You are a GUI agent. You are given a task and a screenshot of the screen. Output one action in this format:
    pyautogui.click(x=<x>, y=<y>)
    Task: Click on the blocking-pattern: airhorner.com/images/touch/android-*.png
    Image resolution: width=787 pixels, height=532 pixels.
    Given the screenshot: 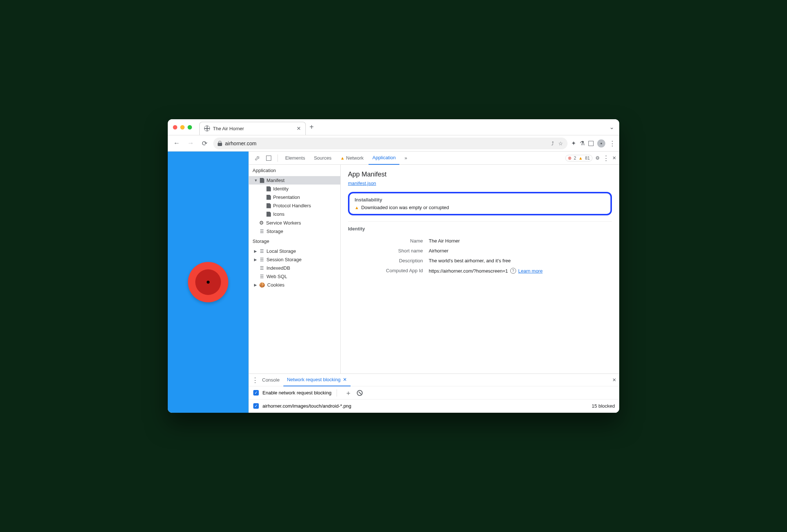 What is the action you would take?
    pyautogui.click(x=307, y=406)
    